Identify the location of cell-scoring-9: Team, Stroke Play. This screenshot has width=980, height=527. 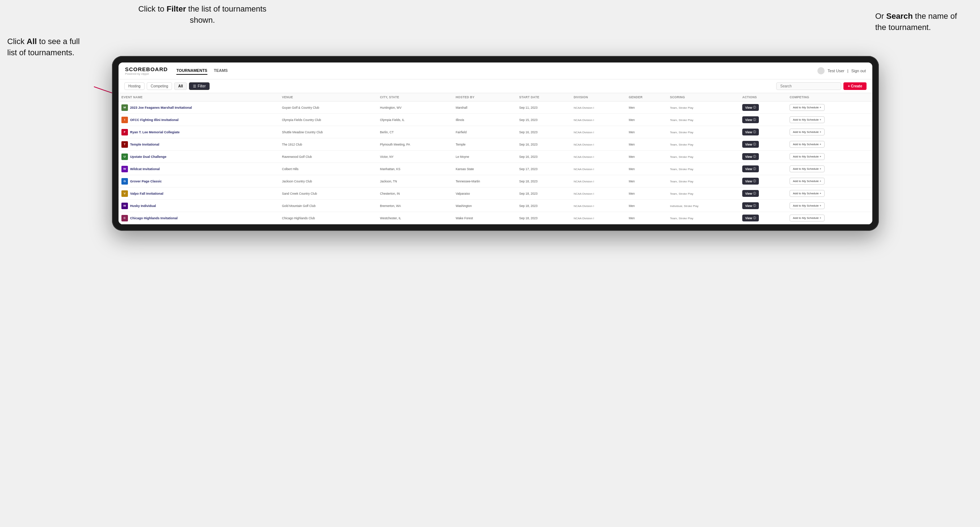
(703, 218).